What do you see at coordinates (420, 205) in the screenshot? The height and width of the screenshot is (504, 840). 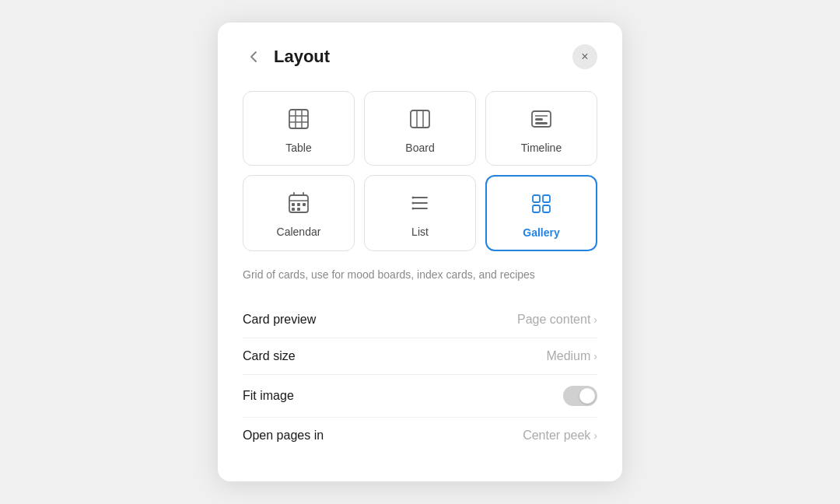 I see `list-icon` at bounding box center [420, 205].